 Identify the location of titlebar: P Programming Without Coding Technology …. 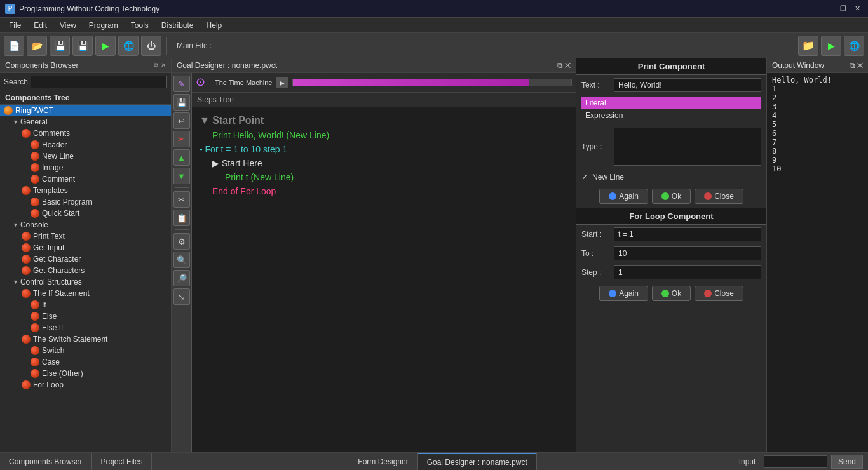
(434, 9).